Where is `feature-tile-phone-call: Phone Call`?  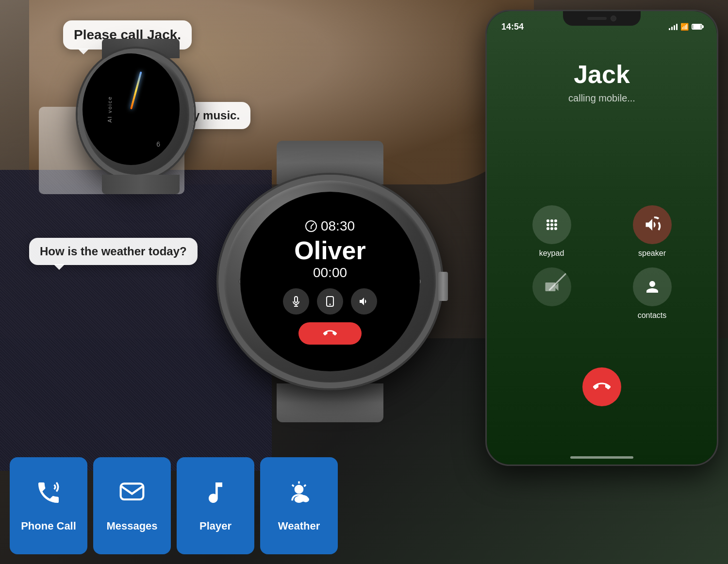 feature-tile-phone-call: Phone Call is located at coordinates (49, 506).